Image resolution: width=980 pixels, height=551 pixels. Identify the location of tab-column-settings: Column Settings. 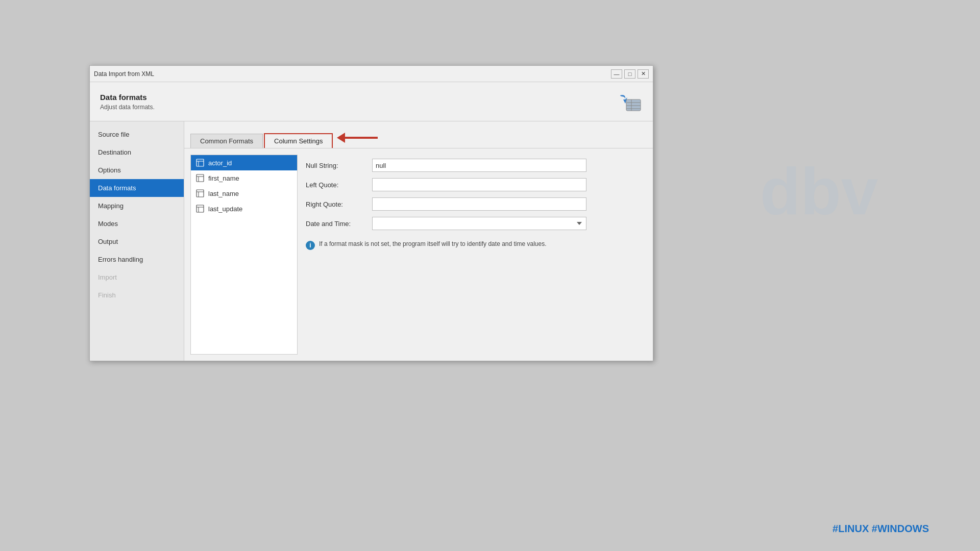
(298, 141).